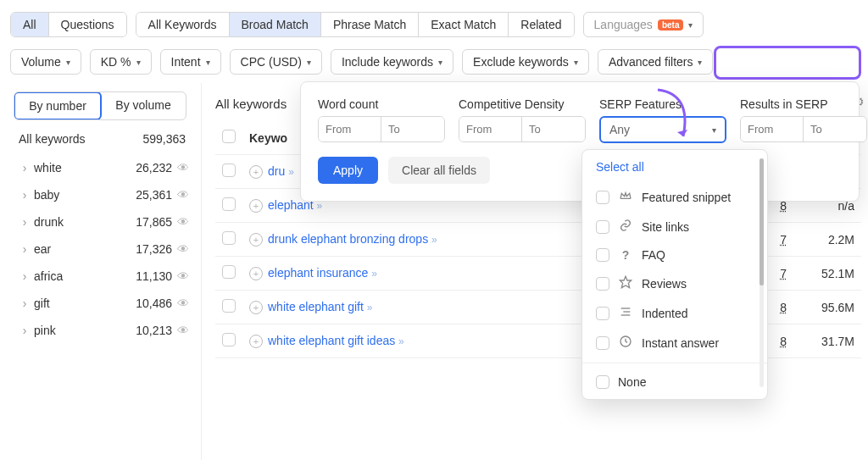 This screenshot has height=460, width=868. Describe the element at coordinates (229, 136) in the screenshot. I see `select-all-checkbox` at that location.